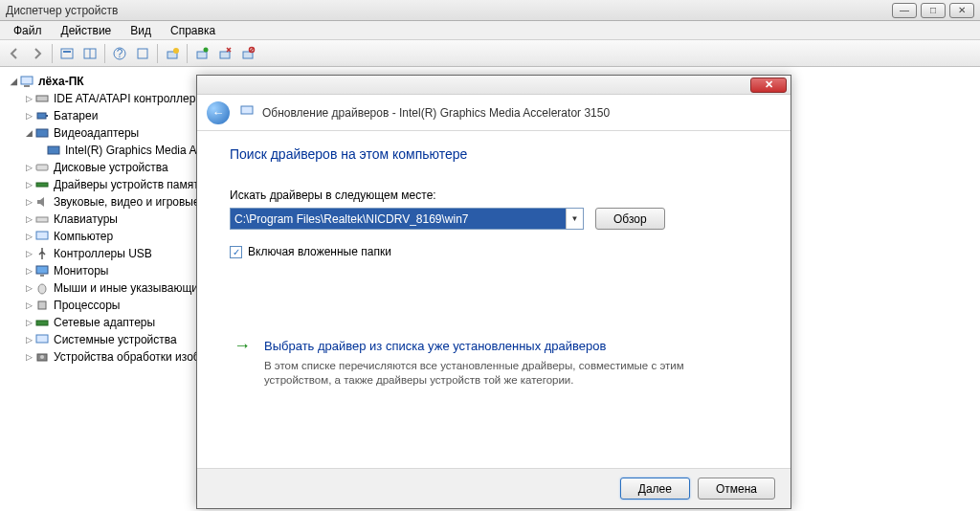  What do you see at coordinates (737, 488) in the screenshot?
I see `cancel-button: Отмена` at bounding box center [737, 488].